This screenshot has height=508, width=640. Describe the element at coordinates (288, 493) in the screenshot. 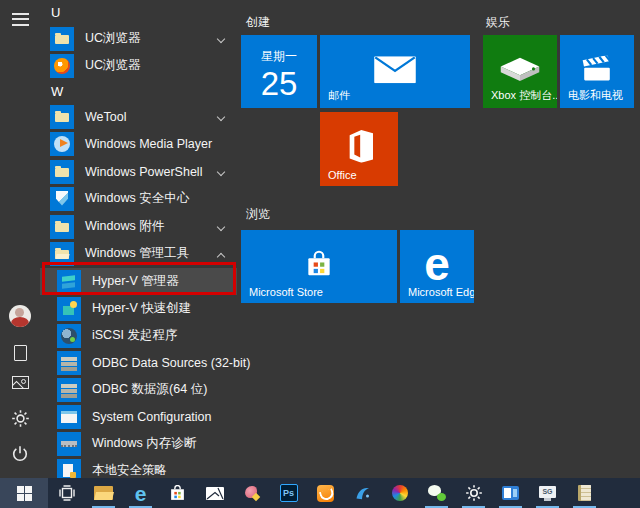

I see `taskbar-photoshop-button: Ps` at that location.